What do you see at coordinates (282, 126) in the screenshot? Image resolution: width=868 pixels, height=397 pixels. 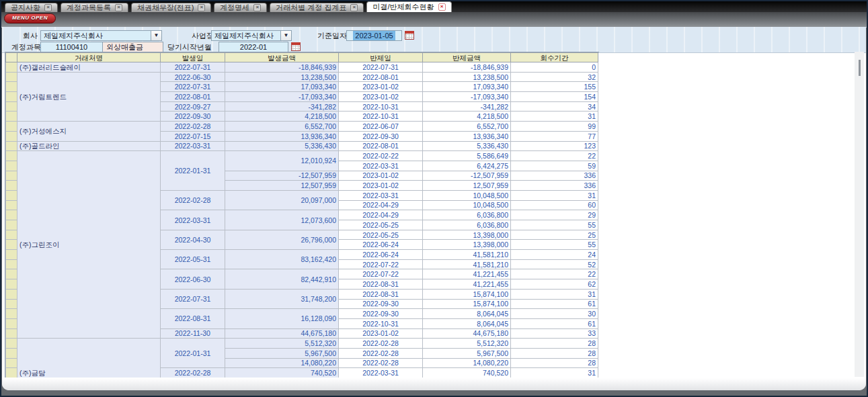 I see `occurrence-amount-cell: 6,552,700` at bounding box center [282, 126].